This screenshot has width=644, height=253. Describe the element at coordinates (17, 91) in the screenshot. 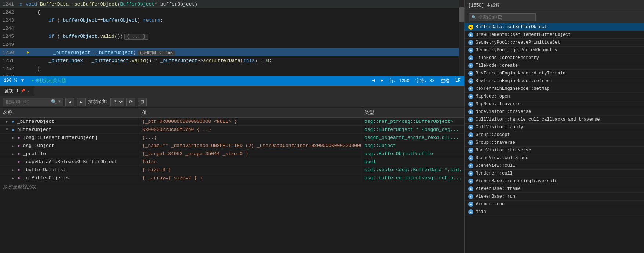

I see `watch-tab-1: 监视 1 📌 ✕` at that location.